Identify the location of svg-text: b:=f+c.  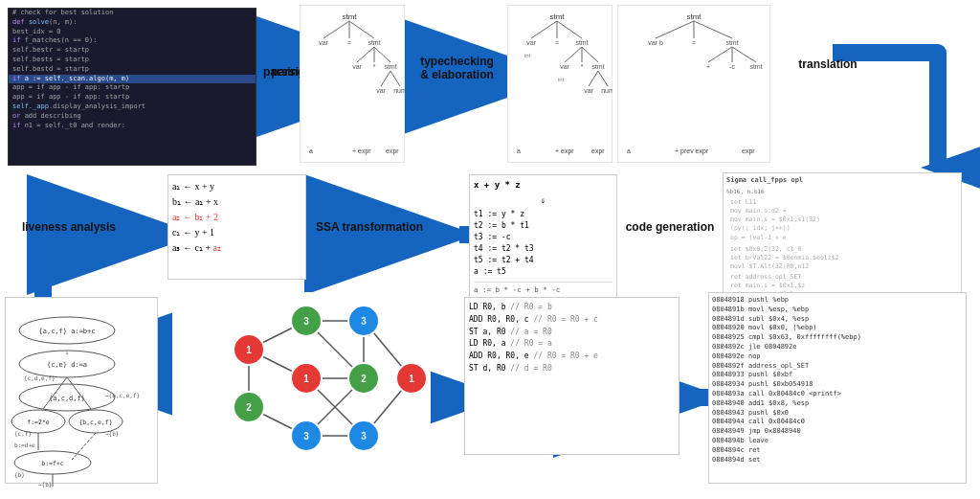
(53, 464).